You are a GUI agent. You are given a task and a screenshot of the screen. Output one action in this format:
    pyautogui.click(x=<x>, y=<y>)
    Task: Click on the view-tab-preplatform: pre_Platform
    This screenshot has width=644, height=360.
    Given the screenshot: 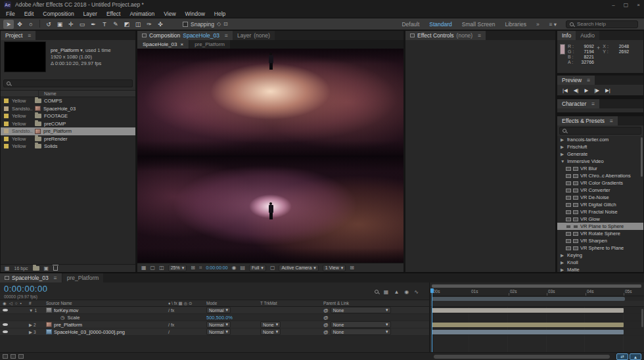 What is the action you would take?
    pyautogui.click(x=210, y=45)
    